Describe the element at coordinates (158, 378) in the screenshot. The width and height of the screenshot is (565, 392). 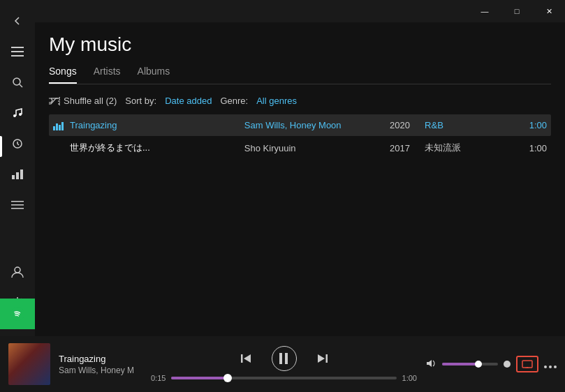
I see `current-time: 0:15` at that location.